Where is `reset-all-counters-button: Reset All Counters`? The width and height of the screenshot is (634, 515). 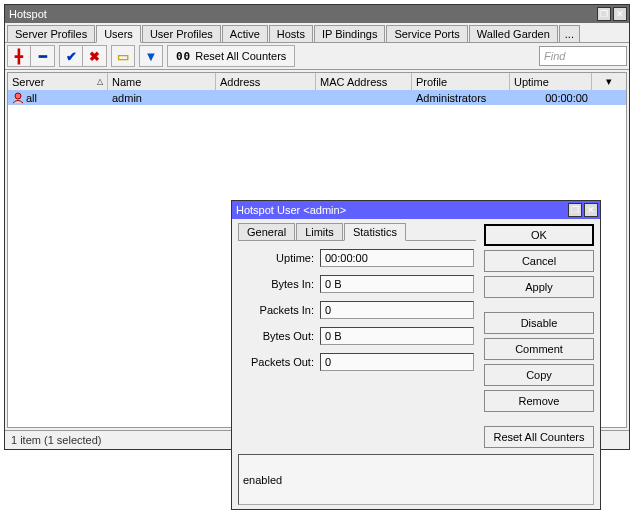 reset-all-counters-button: Reset All Counters is located at coordinates (539, 437).